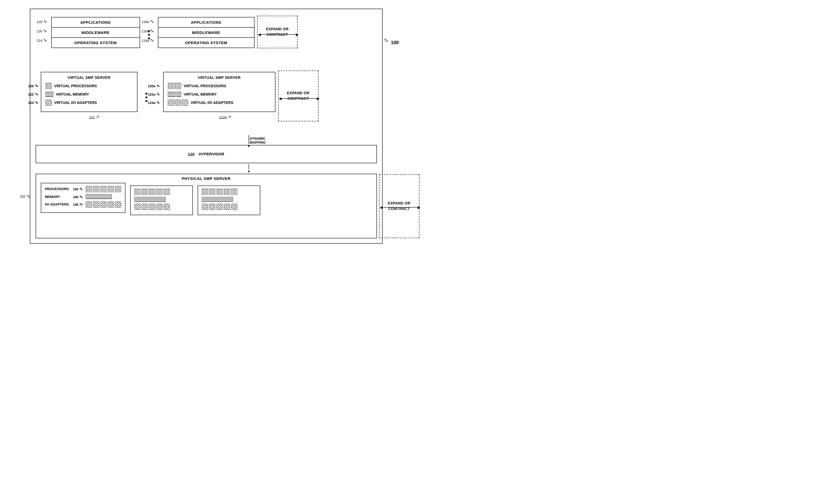  Describe the element at coordinates (298, 96) in the screenshot. I see `expand-box-middle: EXPAND OR CONTRACT` at that location.